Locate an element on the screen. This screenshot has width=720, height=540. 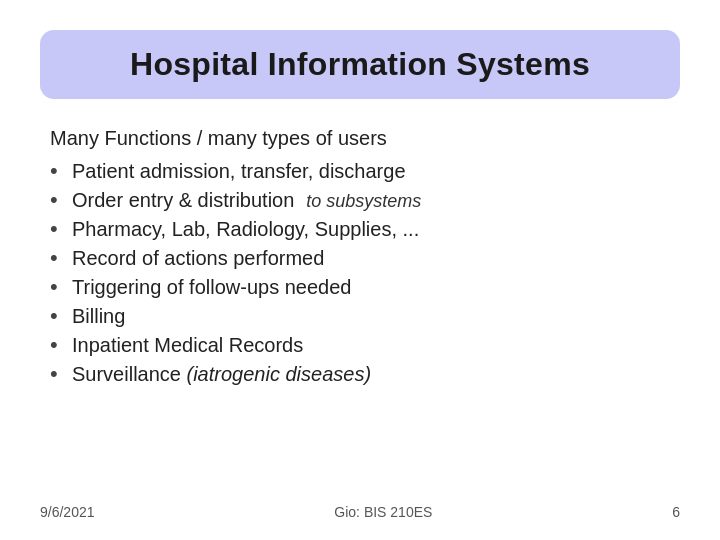
bullet-text: Billing is located at coordinates (376, 316).